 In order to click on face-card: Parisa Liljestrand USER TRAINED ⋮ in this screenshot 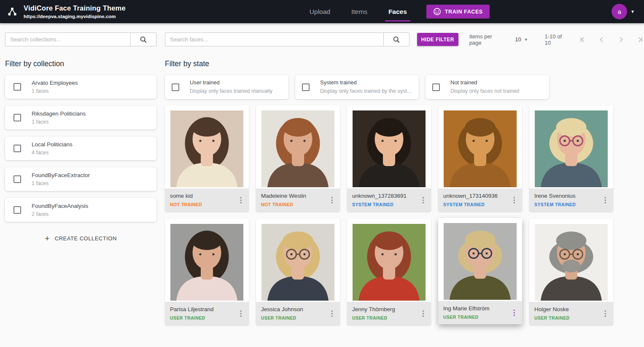, I will do `click(207, 272)`.